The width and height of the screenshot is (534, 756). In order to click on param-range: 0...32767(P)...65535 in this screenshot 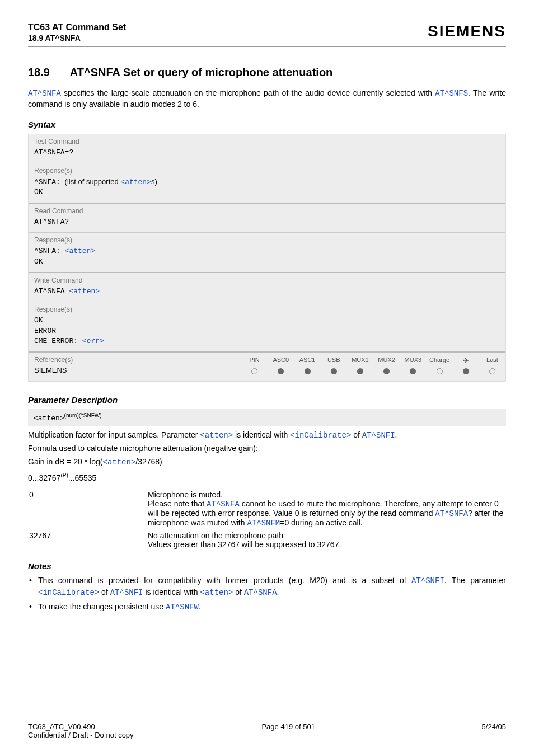, I will do `click(267, 477)`.